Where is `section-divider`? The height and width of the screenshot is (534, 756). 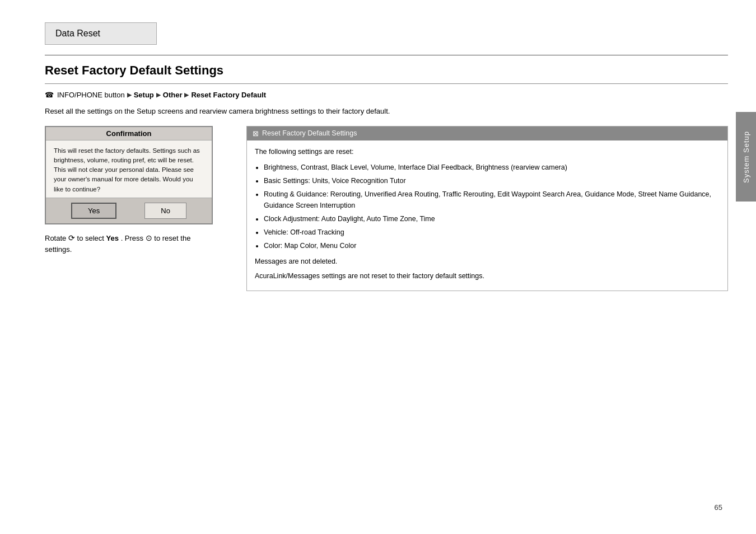 section-divider is located at coordinates (386, 55).